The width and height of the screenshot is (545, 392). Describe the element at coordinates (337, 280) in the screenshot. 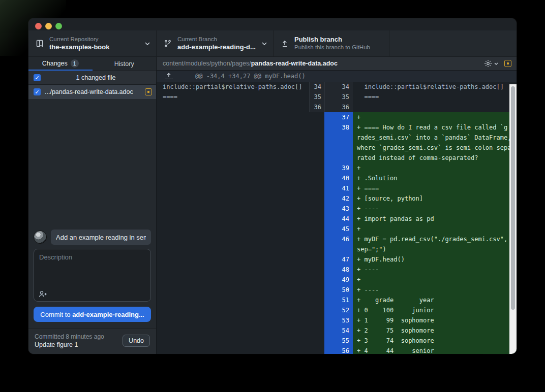

I see `diff-row: 49+` at that location.